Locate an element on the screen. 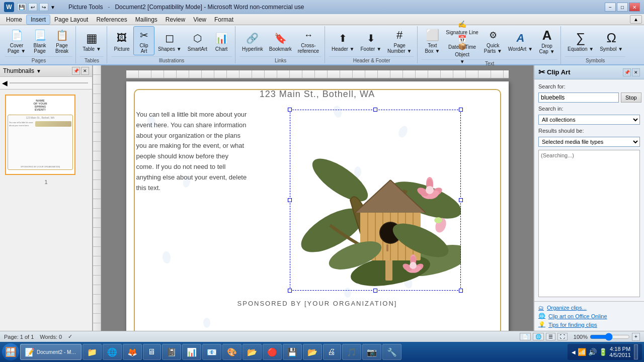  tray-arrow: ◀ is located at coordinates (574, 352).